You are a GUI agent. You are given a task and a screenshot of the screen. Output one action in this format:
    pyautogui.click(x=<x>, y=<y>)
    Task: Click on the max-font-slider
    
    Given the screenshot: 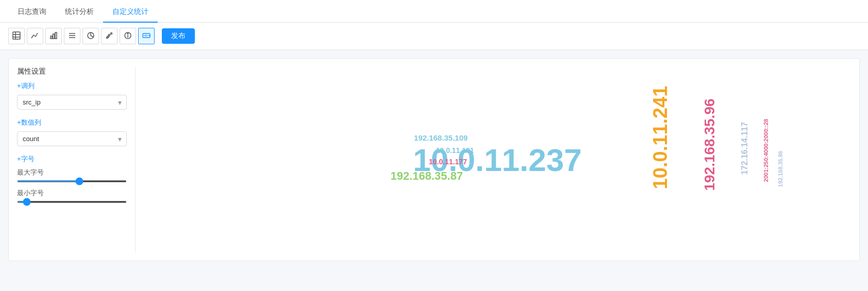 What is the action you would take?
    pyautogui.click(x=72, y=181)
    